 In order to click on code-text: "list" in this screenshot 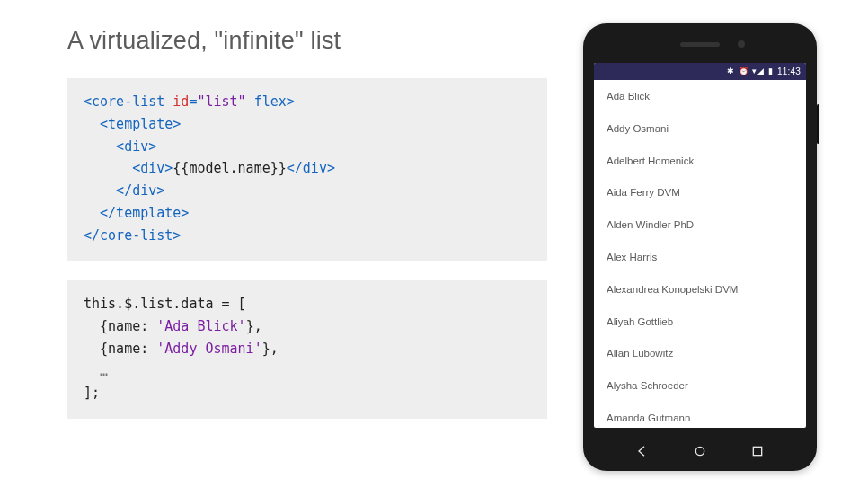, I will do `click(221, 102)`.